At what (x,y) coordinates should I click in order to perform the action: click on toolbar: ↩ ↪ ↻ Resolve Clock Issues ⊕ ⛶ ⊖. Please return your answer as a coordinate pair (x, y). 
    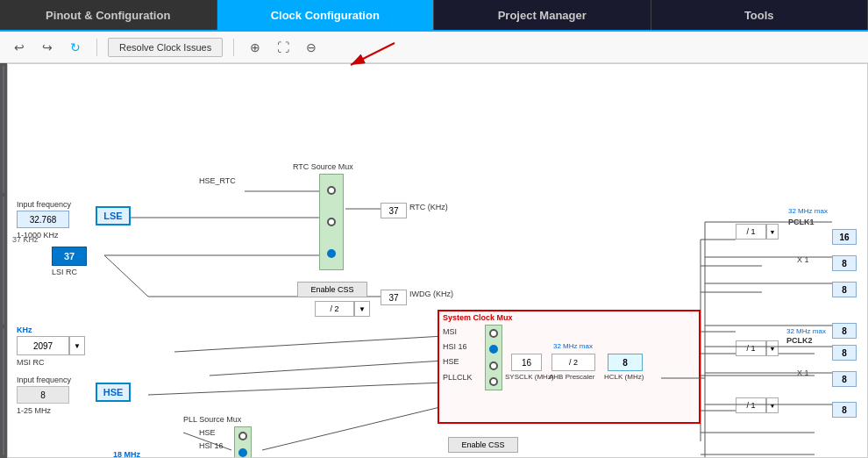
    Looking at the image, I should click on (434, 47).